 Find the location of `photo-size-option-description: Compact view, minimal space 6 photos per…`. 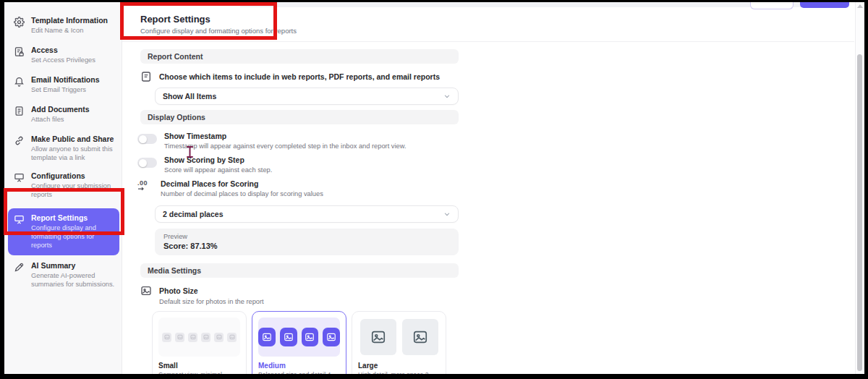

photo-size-option-description: Compact view, minimal space 6 photos per… is located at coordinates (200, 372).